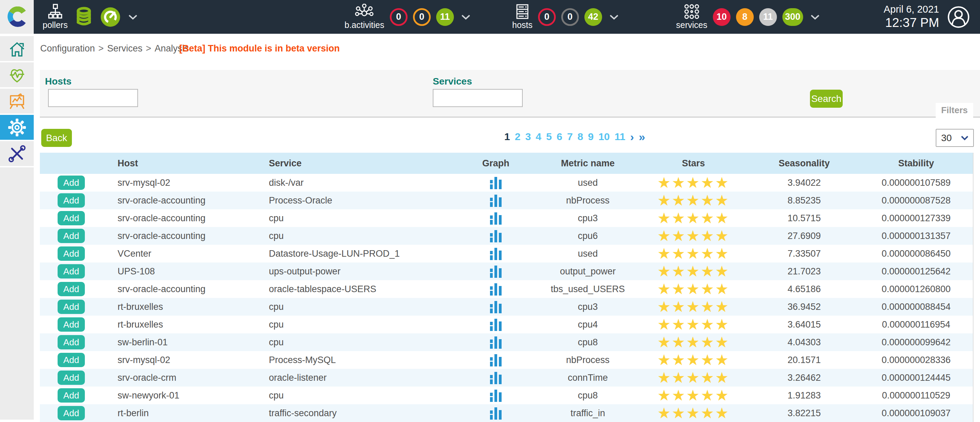 The height and width of the screenshot is (422, 980). I want to click on page-size-select: 30, so click(955, 138).